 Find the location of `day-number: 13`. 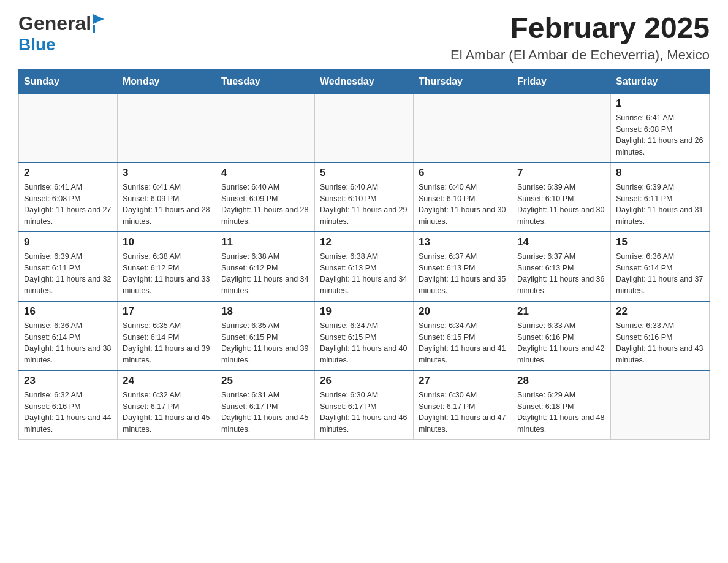

day-number: 13 is located at coordinates (463, 242).